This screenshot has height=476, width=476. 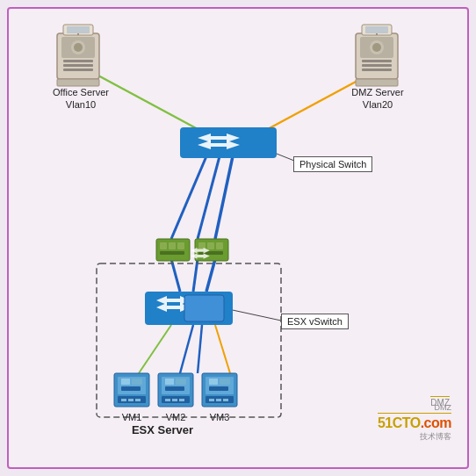 I want to click on esx-vswitch-callout: ESX vSwitch, so click(x=314, y=321).